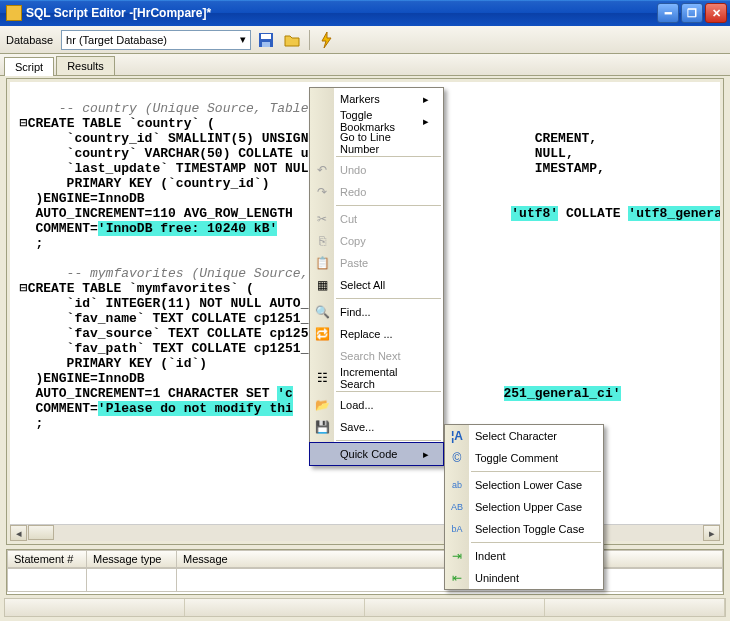  I want to click on inc-search-icon: ☷, so click(322, 378).